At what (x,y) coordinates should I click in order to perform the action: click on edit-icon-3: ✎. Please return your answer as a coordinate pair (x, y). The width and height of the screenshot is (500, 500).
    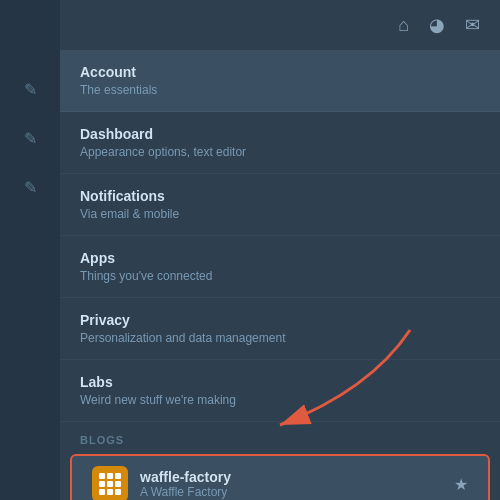
    Looking at the image, I should click on (30, 188).